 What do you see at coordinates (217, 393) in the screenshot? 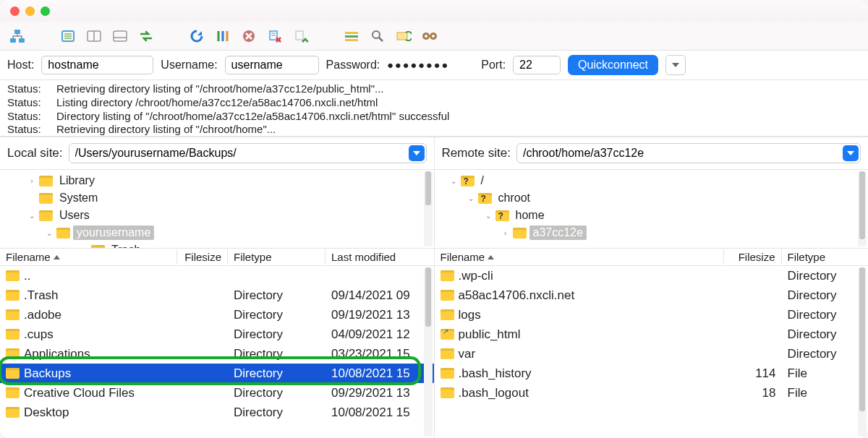
I see `table-row: Creative Cloud FilesDirectory09/29/2021 …` at bounding box center [217, 393].